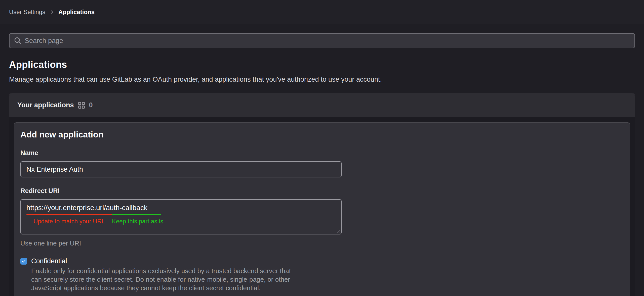 This screenshot has height=296, width=644. I want to click on breadcrumb-user-settings: User Settings, so click(27, 12).